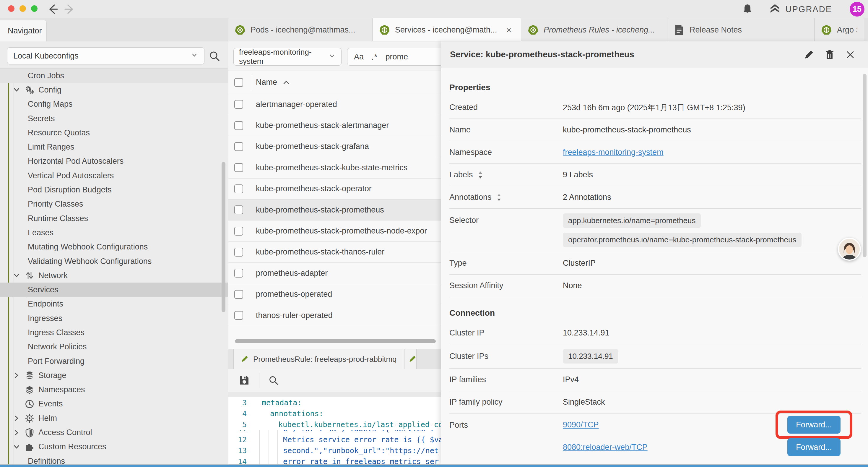 The image size is (868, 467). What do you see at coordinates (509, 30) in the screenshot?
I see `close-icon: ×` at bounding box center [509, 30].